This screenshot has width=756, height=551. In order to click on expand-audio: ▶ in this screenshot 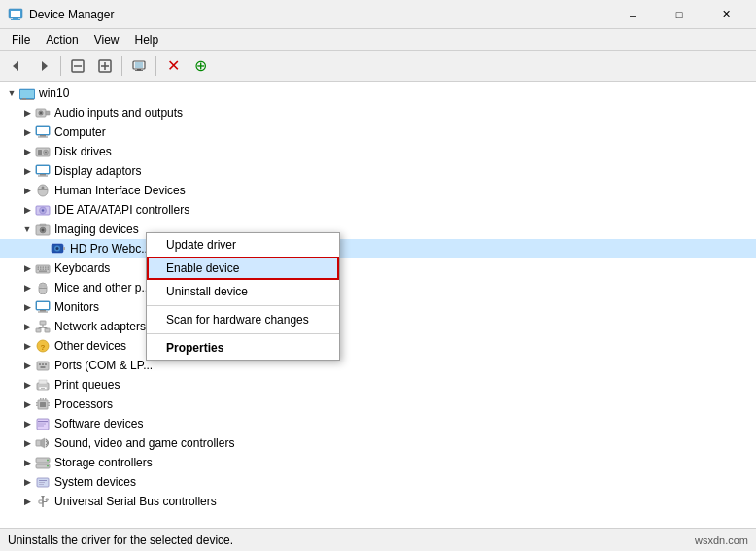, I will do `click(27, 113)`.